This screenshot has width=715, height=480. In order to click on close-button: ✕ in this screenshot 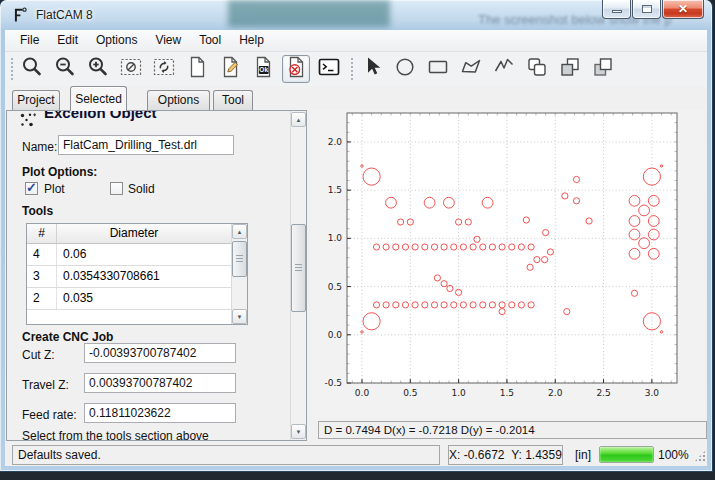, I will do `click(683, 10)`.